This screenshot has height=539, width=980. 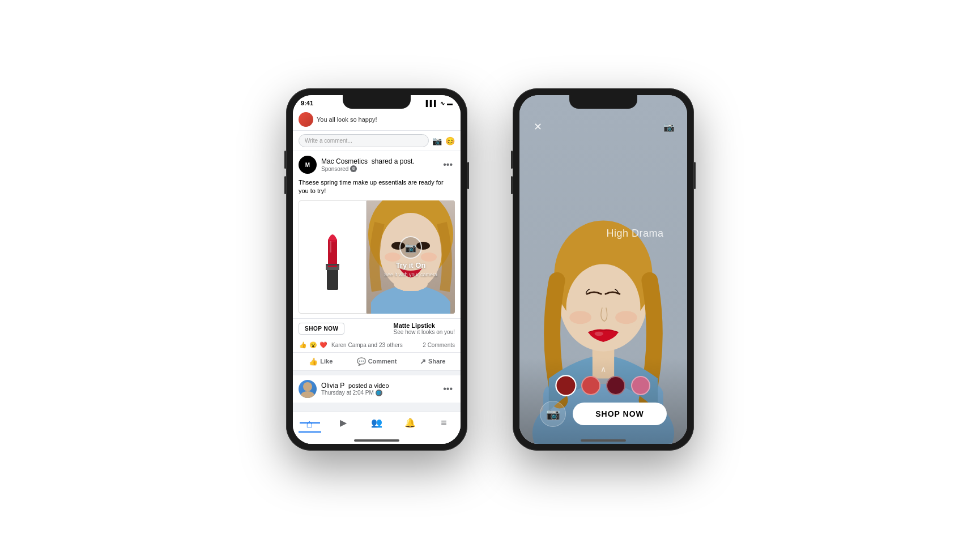 What do you see at coordinates (361, 361) in the screenshot?
I see `comment-icon: 💬` at bounding box center [361, 361].